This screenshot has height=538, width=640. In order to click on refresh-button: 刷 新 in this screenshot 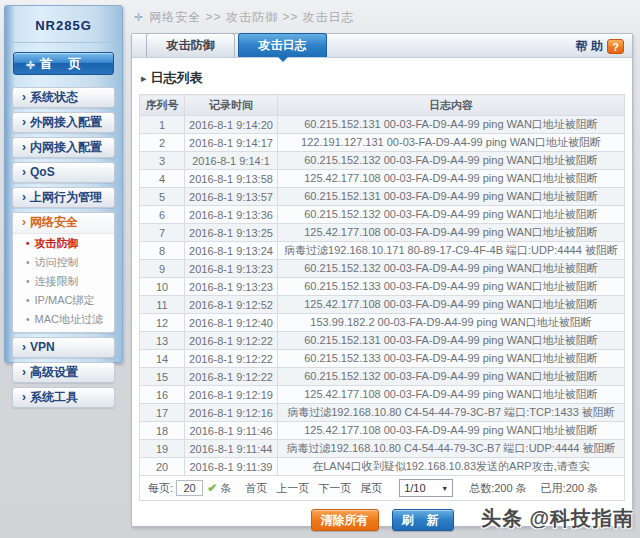, I will do `click(423, 520)`.